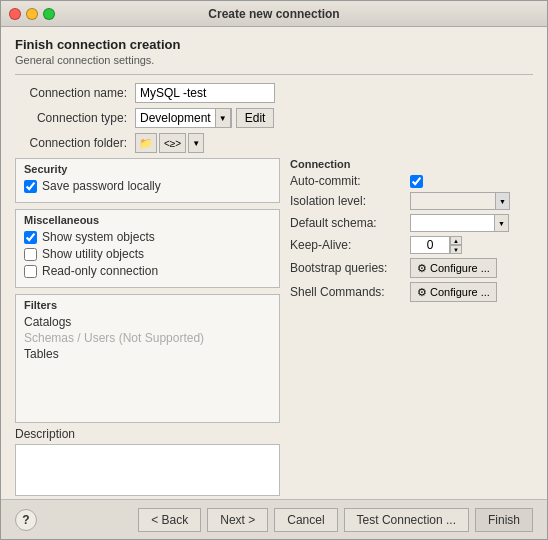 The height and width of the screenshot is (540, 548). What do you see at coordinates (146, 143) in the screenshot?
I see `folder-icon-button: 📁` at bounding box center [146, 143].